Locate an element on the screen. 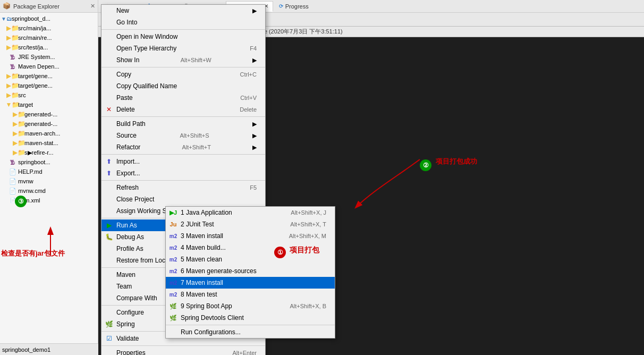  tree-item-generated1: ▶📁generated-... is located at coordinates (49, 114).